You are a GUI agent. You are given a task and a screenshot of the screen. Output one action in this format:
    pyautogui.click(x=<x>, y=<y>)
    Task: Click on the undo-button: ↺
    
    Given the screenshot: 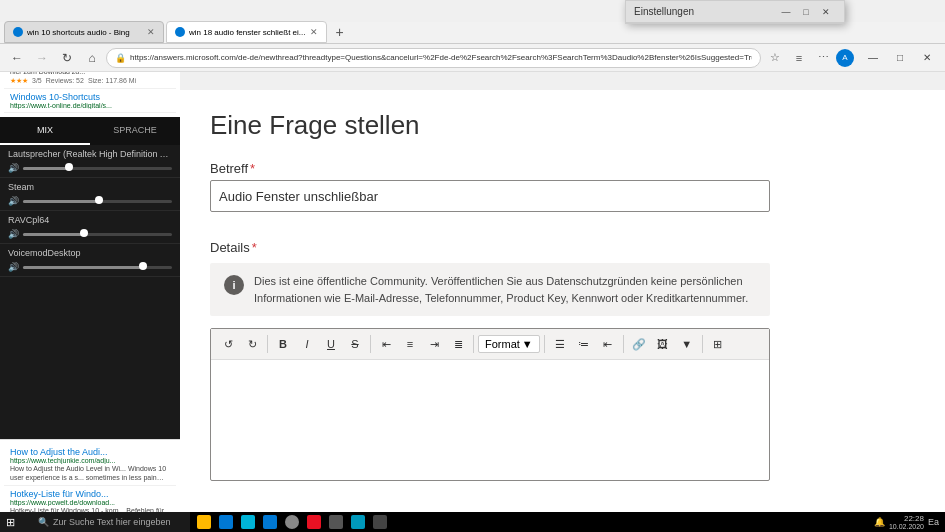 What is the action you would take?
    pyautogui.click(x=228, y=344)
    